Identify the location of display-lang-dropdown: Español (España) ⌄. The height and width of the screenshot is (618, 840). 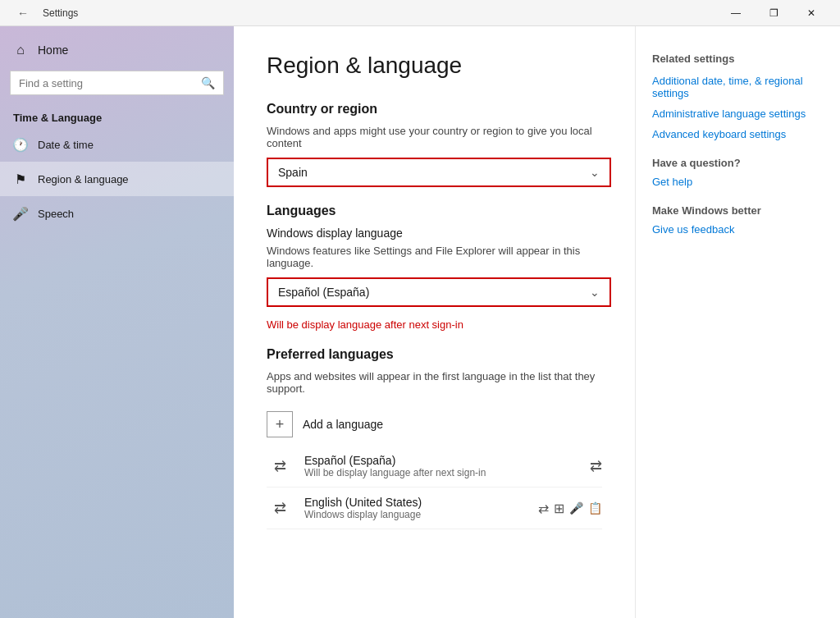
(439, 292).